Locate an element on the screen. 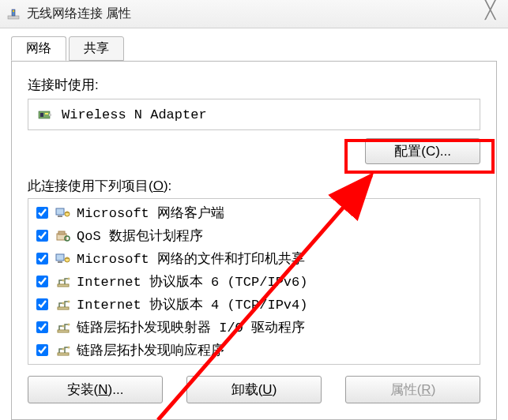 The height and width of the screenshot is (420, 508). close-button: ╳ is located at coordinates (490, 10).